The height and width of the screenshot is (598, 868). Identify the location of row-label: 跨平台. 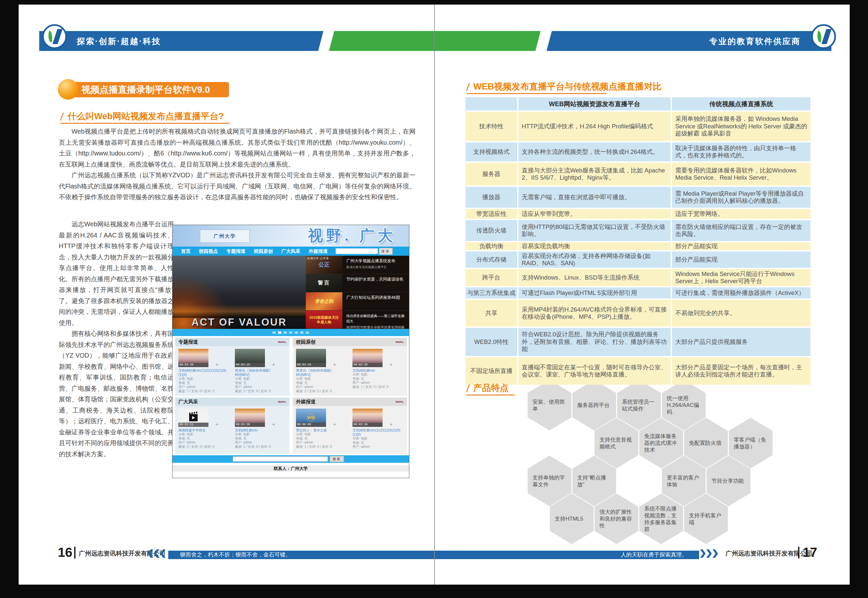
(491, 278).